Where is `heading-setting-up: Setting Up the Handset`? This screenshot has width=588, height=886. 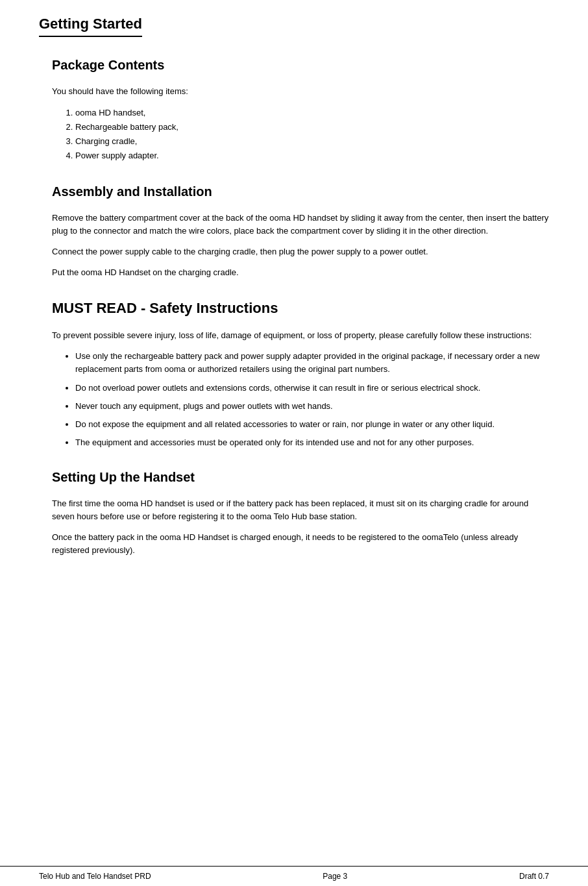 heading-setting-up: Setting Up the Handset is located at coordinates (300, 477).